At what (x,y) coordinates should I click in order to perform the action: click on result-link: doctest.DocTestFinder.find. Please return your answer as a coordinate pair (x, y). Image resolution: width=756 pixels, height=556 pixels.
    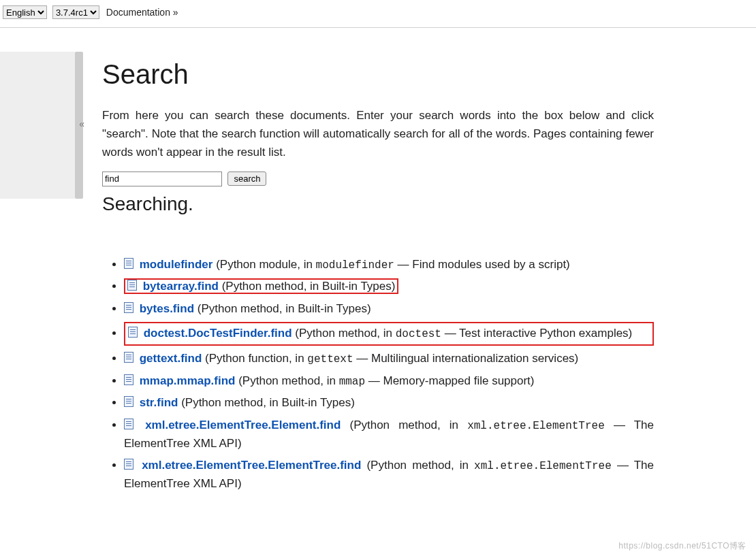
    Looking at the image, I should click on (218, 333).